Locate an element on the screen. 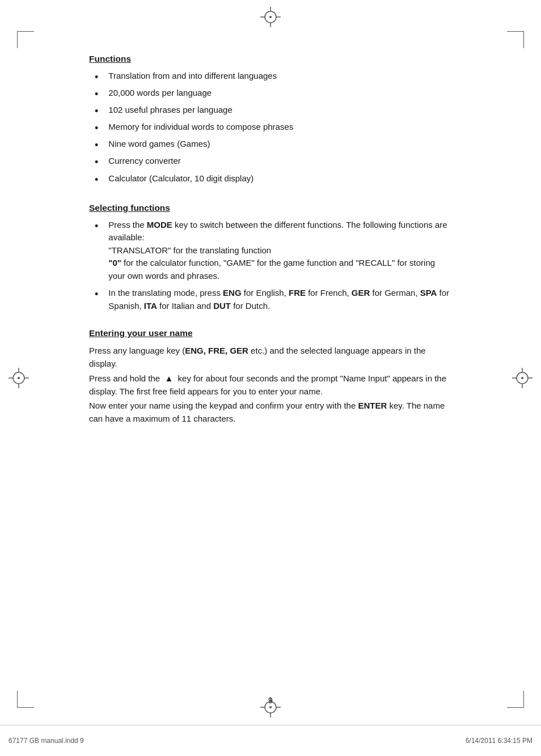 This screenshot has height=756, width=541. functions-list: • Translation from and into different la… is located at coordinates (270, 128).